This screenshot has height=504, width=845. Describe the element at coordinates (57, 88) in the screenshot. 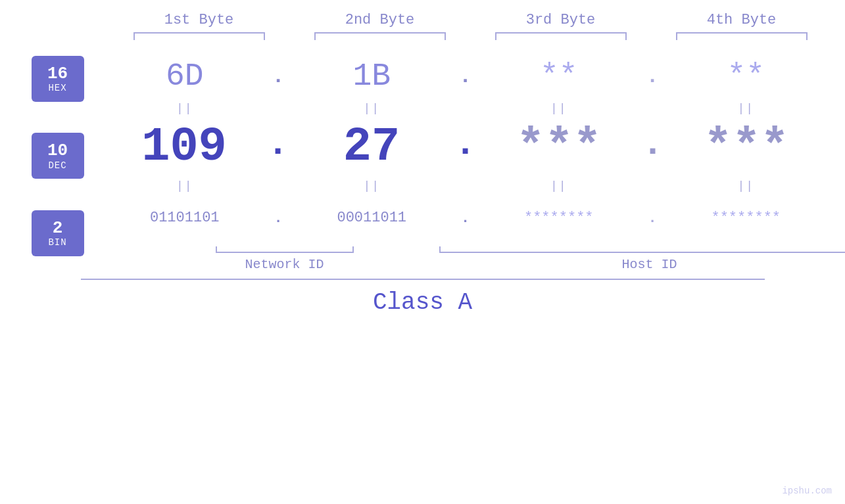

I see `hex-badge-label: HEX` at that location.